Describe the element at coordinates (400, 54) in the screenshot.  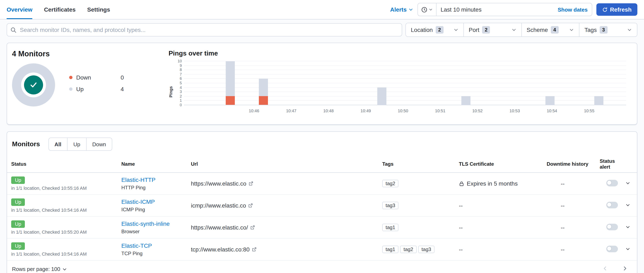
I see `chart-title: Pings over time` at that location.